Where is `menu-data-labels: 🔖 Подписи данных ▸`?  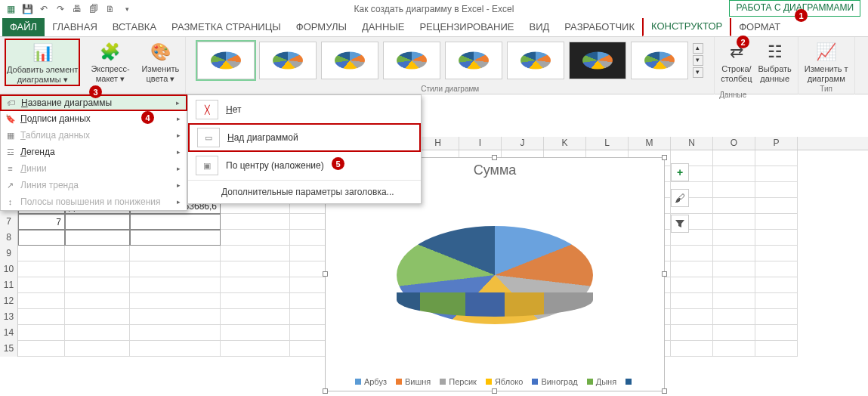
menu-data-labels: 🔖 Подписи данных ▸ is located at coordinates (94, 119).